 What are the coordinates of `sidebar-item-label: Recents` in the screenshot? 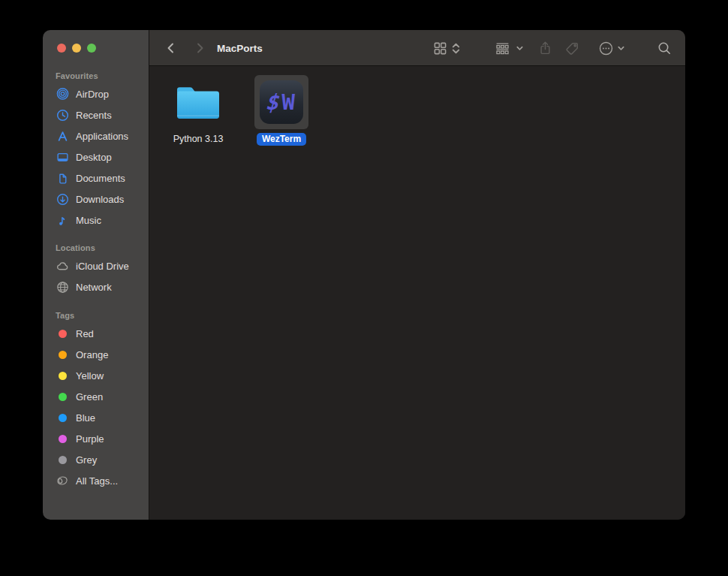 It's located at (94, 116).